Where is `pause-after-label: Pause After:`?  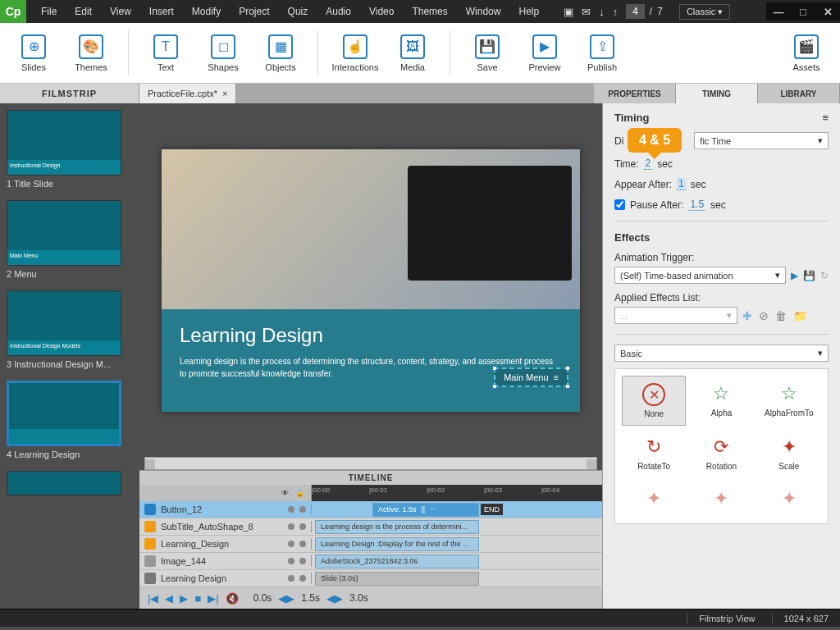
pause-after-label: Pause After: is located at coordinates (656, 205).